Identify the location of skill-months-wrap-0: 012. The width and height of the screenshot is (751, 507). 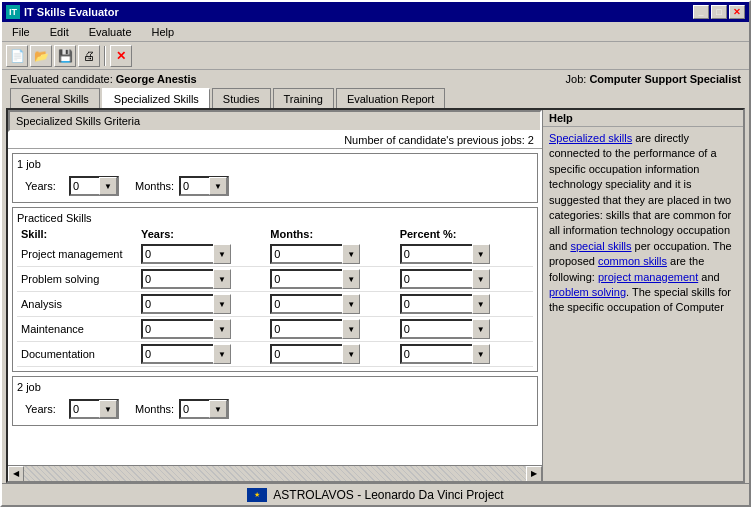
(315, 254).